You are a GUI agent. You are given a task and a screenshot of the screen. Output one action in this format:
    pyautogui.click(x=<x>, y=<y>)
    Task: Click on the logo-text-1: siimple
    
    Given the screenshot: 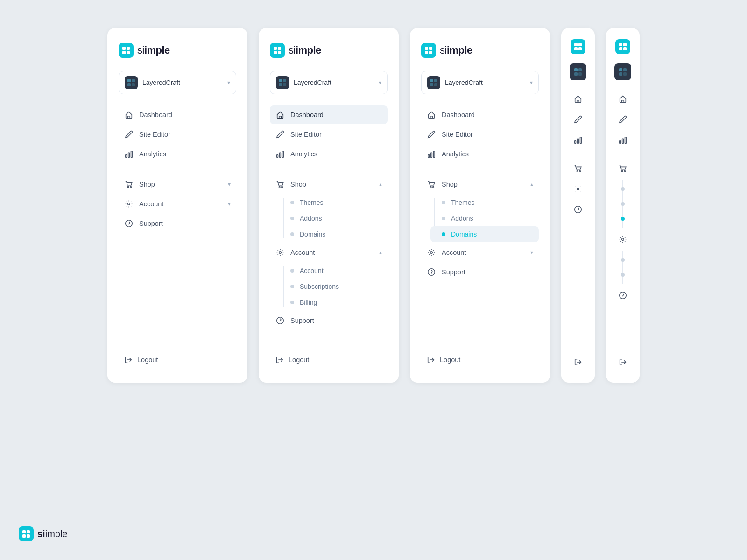 What is the action you would take?
    pyautogui.click(x=154, y=50)
    